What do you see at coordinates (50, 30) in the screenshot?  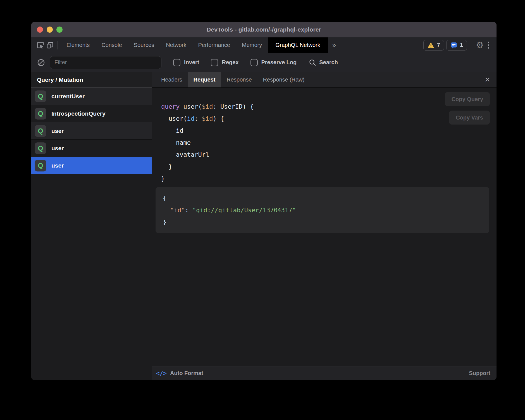 I see `traffic-lights` at bounding box center [50, 30].